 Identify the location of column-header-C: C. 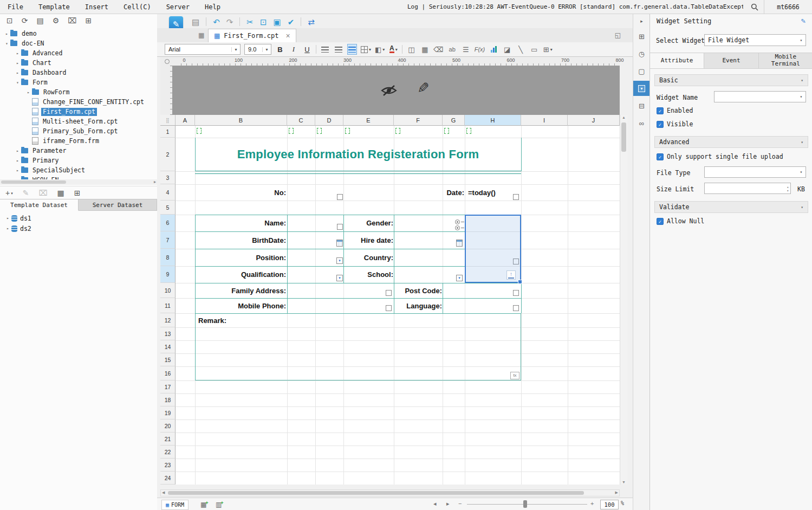
(301, 120).